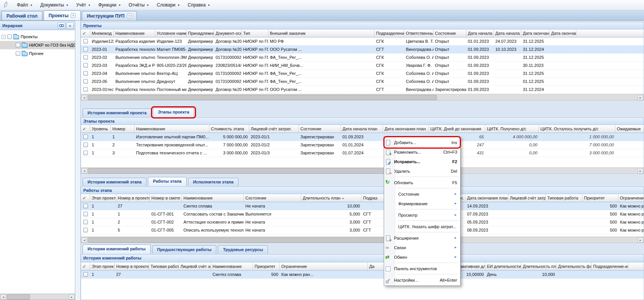 This screenshot has height=300, width=644. I want to click on column-header-6: Состояние, so click(273, 198).